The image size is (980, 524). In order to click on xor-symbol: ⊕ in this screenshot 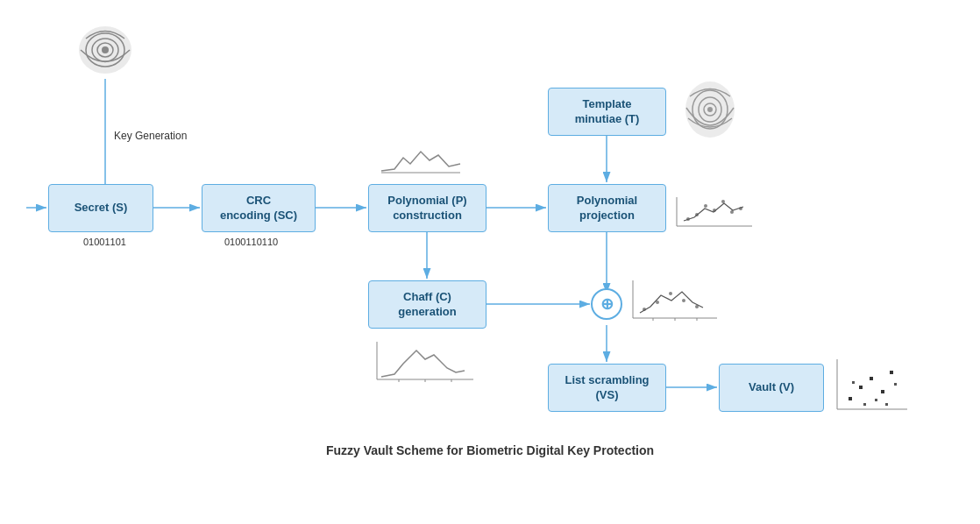, I will do `click(607, 304)`.